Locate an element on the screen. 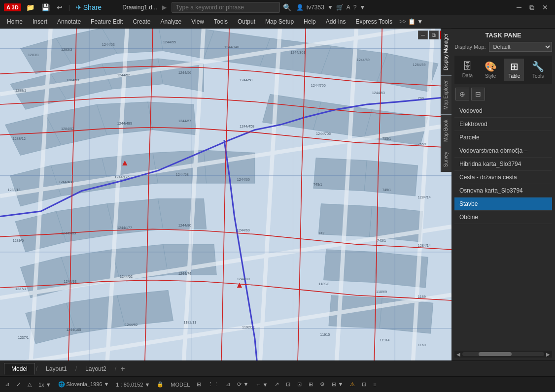  drawing-name: Drawing1.d... is located at coordinates (140, 7).